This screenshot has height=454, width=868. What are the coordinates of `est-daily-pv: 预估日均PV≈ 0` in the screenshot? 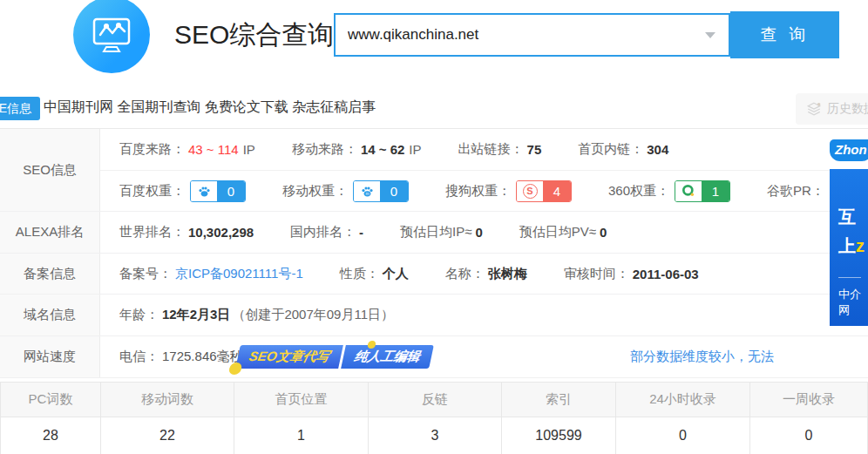 It's located at (563, 232).